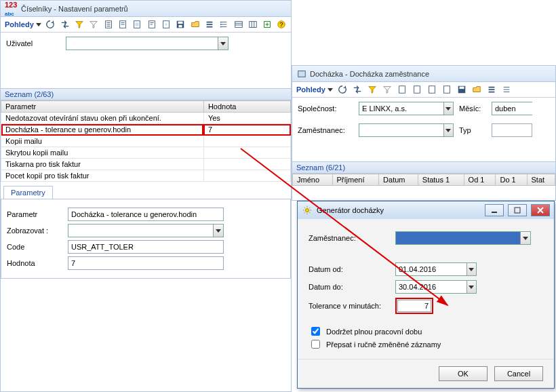 Image resolution: width=556 pixels, height=392 pixels. Describe the element at coordinates (247, 107) in the screenshot. I see `col-hodnota: Hodnota` at that location.